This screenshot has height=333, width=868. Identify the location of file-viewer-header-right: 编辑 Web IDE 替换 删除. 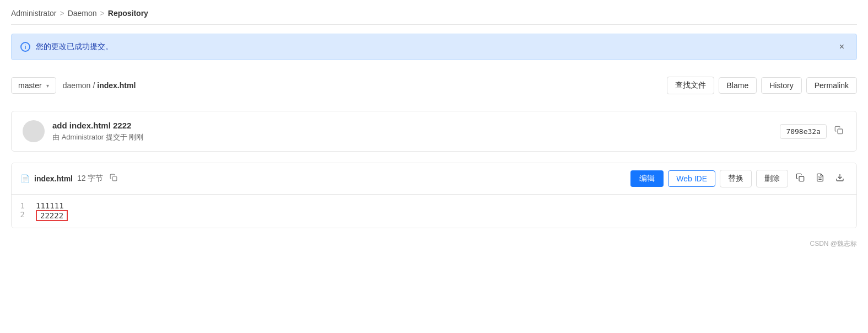
(739, 179).